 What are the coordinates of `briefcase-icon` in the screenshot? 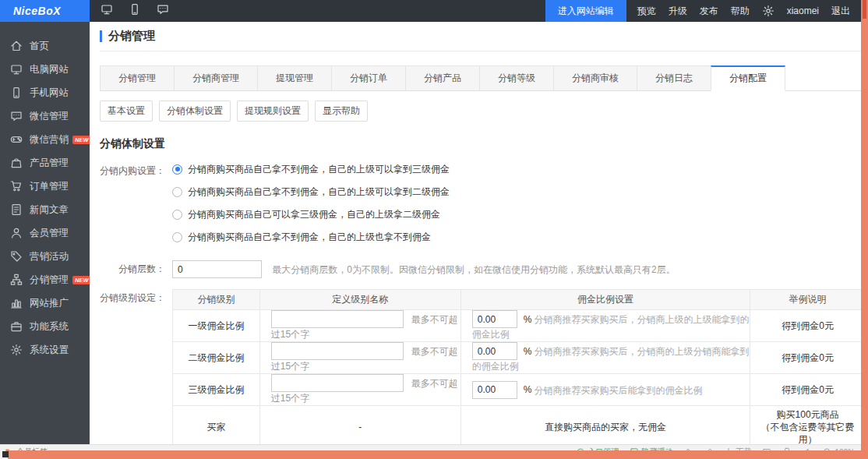 It's located at (16, 327).